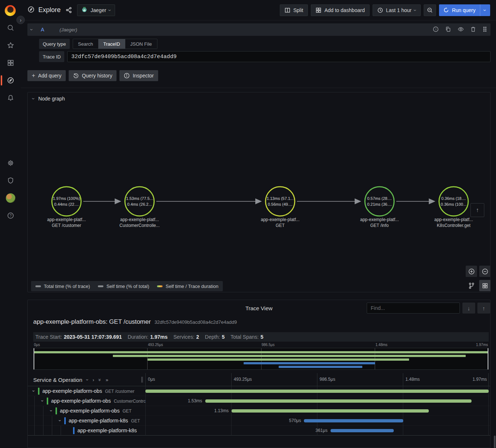 The image size is (496, 448). Describe the element at coordinates (397, 10) in the screenshot. I see `time-range-picker: Last 1 hour ›` at that location.